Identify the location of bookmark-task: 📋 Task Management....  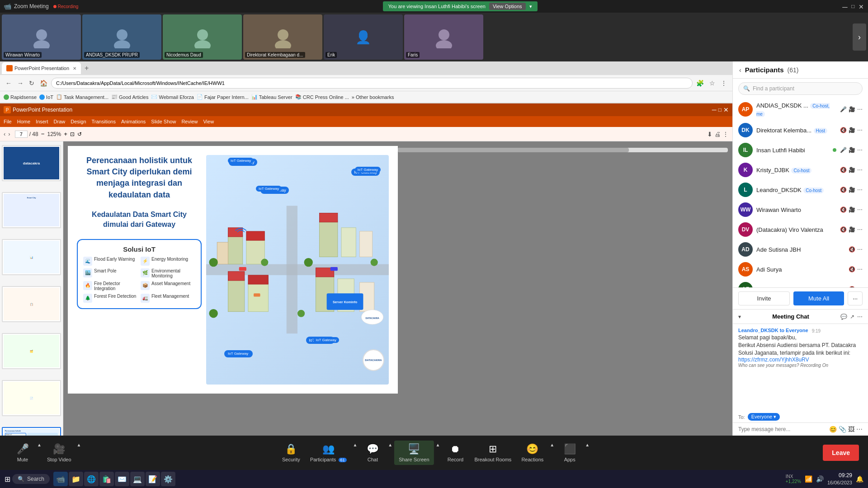
(82, 97).